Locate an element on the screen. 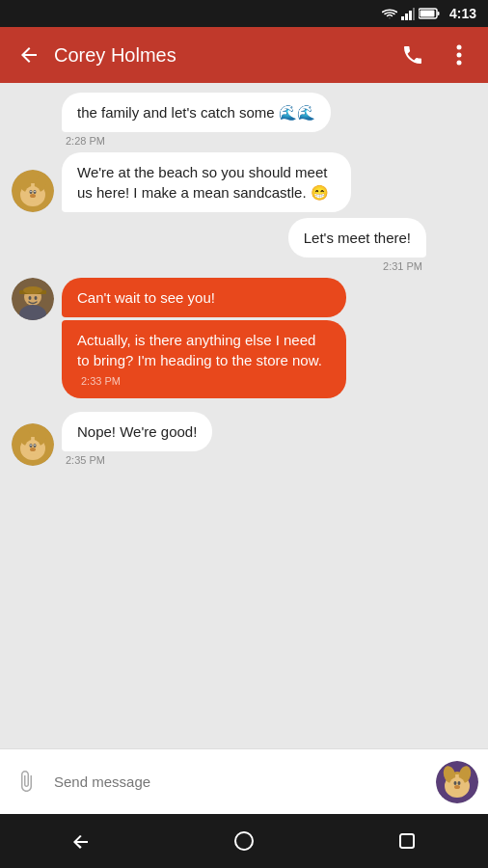 Image resolution: width=488 pixels, height=868 pixels. message-time: 2:28 PM is located at coordinates (197, 141).